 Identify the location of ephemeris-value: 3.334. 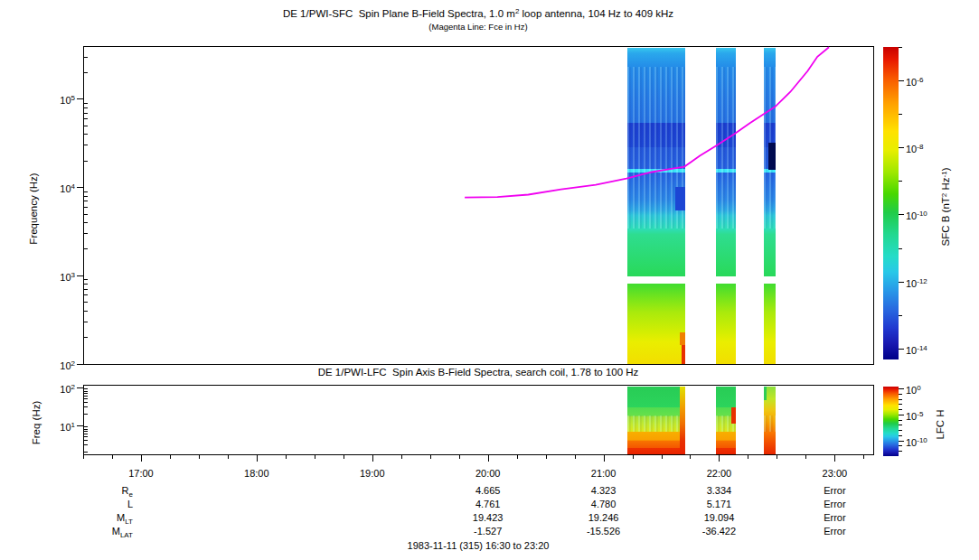
(720, 490).